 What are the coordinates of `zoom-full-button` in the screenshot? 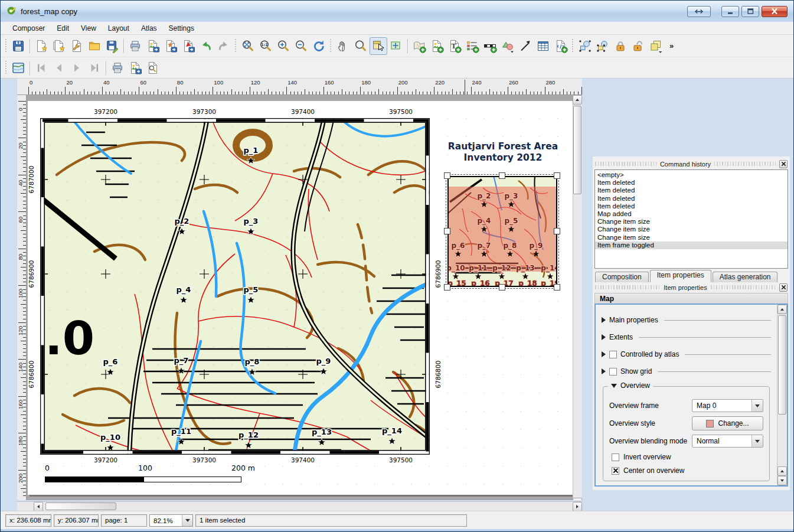 It's located at (248, 46).